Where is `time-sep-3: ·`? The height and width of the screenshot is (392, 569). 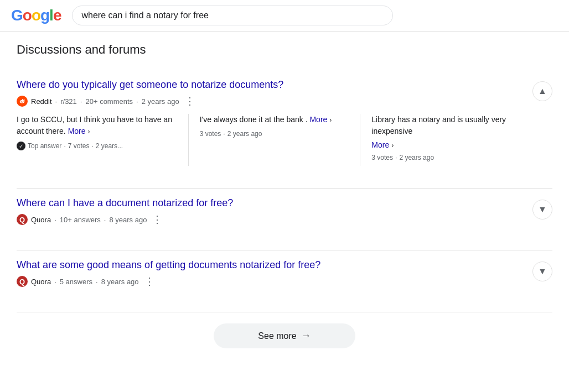
time-sep-3: · is located at coordinates (97, 282).